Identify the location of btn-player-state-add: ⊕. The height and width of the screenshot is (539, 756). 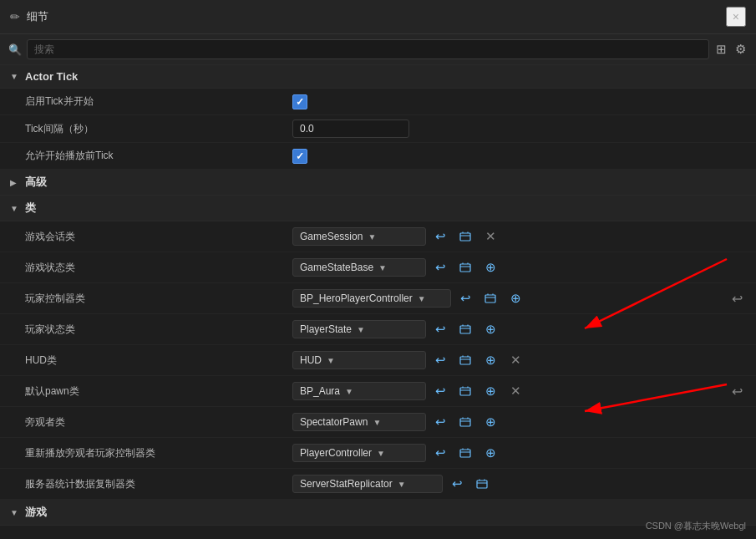
(490, 329).